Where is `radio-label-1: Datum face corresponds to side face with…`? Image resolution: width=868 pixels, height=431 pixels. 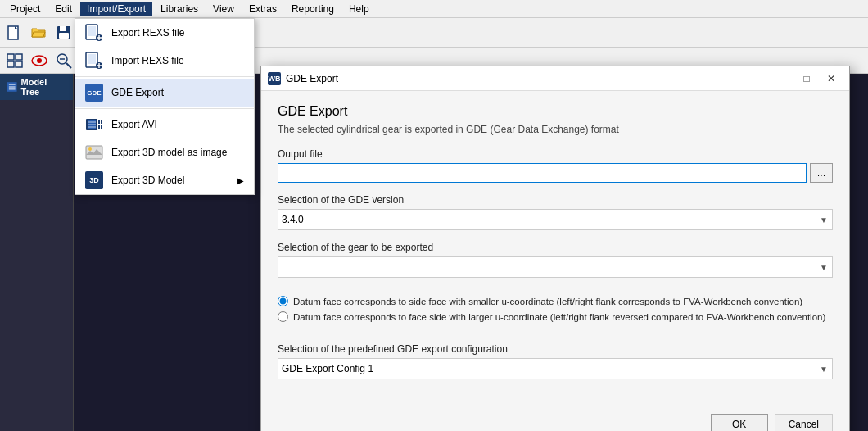 radio-label-1: Datum face corresponds to side face with… is located at coordinates (548, 302).